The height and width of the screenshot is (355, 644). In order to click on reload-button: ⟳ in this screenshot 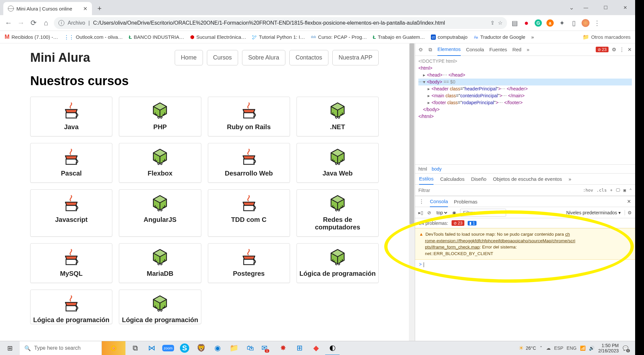, I will do `click(33, 23)`.